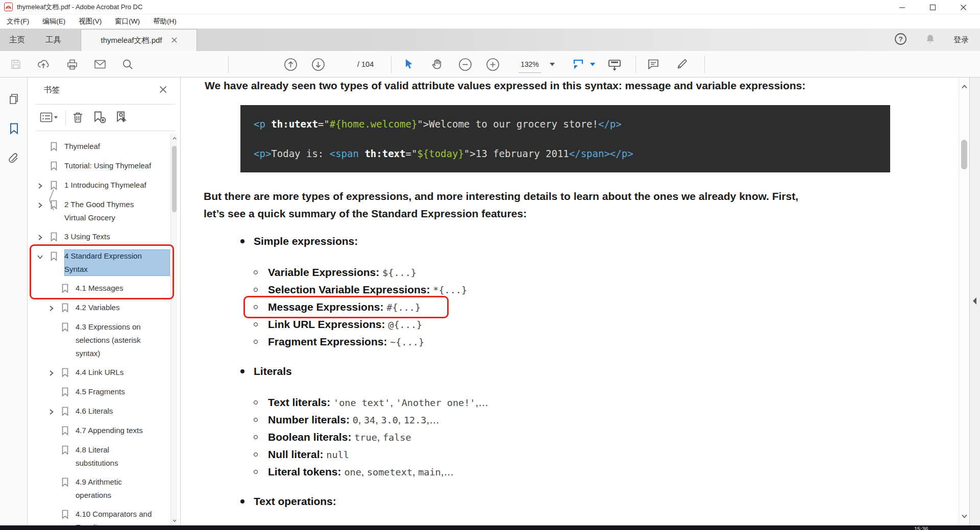 This screenshot has height=530, width=980. I want to click on list-item: Number literals: 0, 34, 3.0, 12.3,…, so click(564, 420).